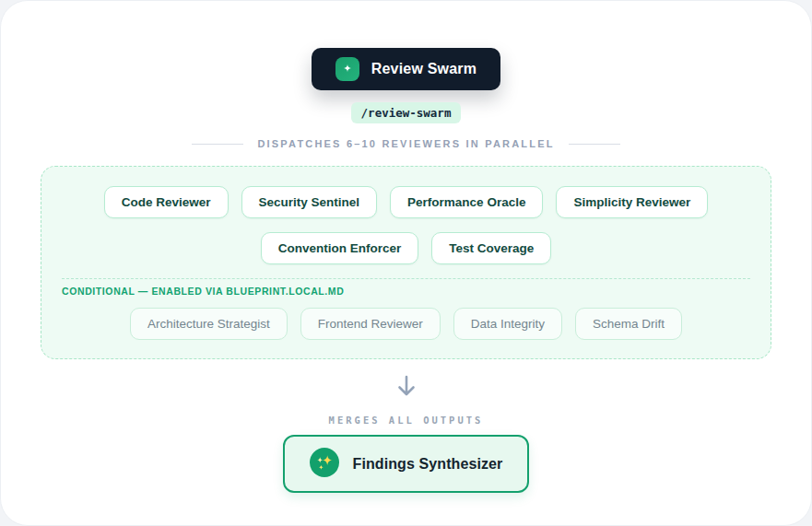  I want to click on merge-label: MERGES ALL OUTPUTS, so click(406, 420).